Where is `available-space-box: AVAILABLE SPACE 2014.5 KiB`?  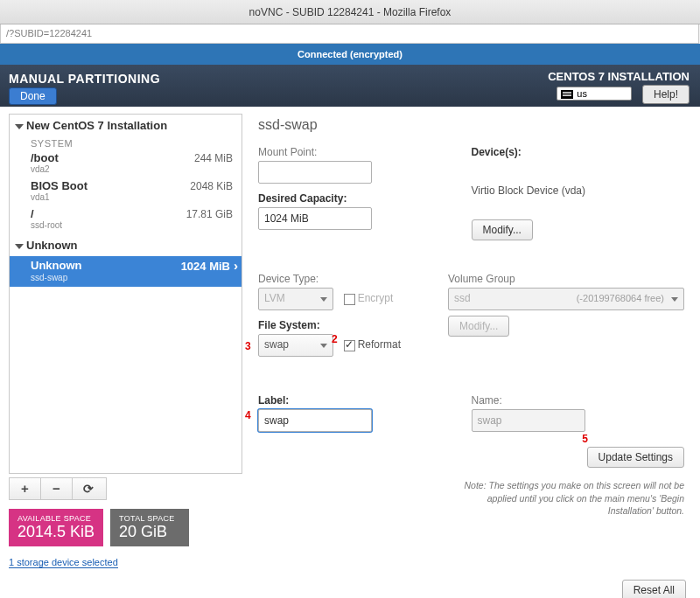
available-space-box: AVAILABLE SPACE 2014.5 KiB is located at coordinates (56, 528).